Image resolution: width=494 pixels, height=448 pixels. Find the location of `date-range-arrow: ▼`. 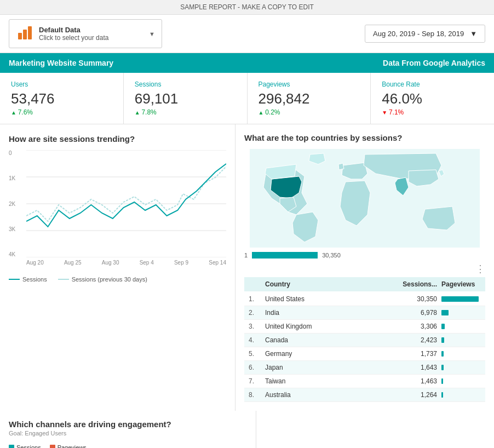

date-range-arrow: ▼ is located at coordinates (473, 34).